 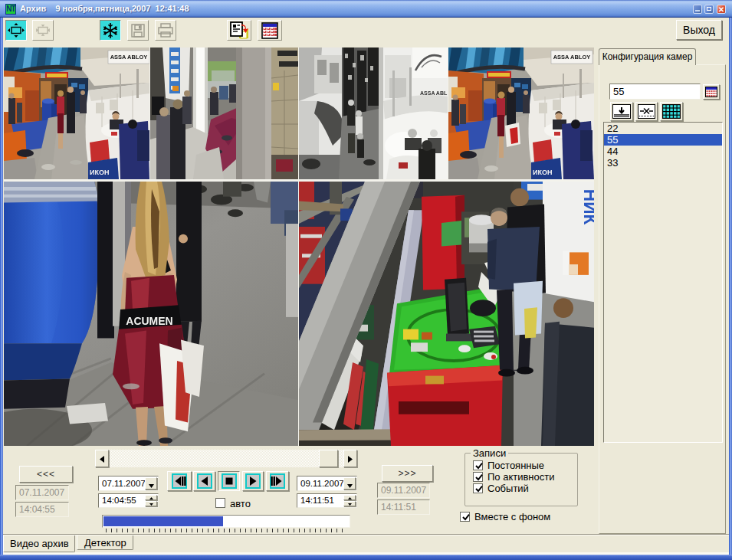 I want to click on svg-text: ASSA ABL, so click(x=434, y=93).